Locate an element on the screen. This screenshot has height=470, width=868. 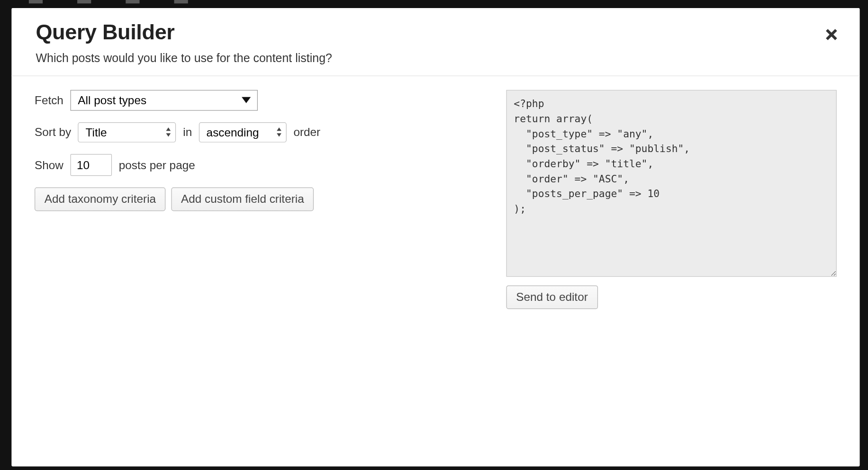
close-icon is located at coordinates (832, 35).